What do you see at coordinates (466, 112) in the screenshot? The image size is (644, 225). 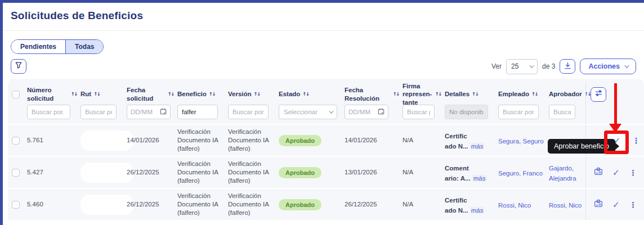 I see `filter-detalles-input` at bounding box center [466, 112].